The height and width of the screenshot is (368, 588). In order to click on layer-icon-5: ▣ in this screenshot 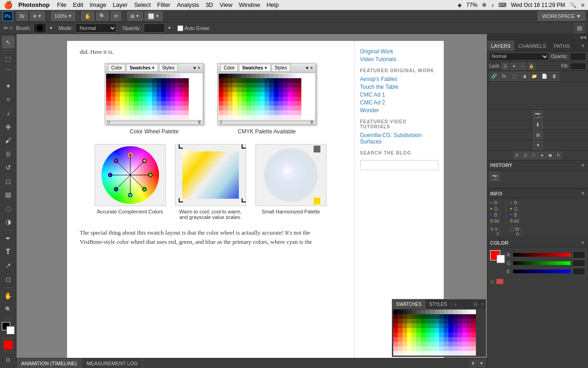, I will do `click(550, 155)`.